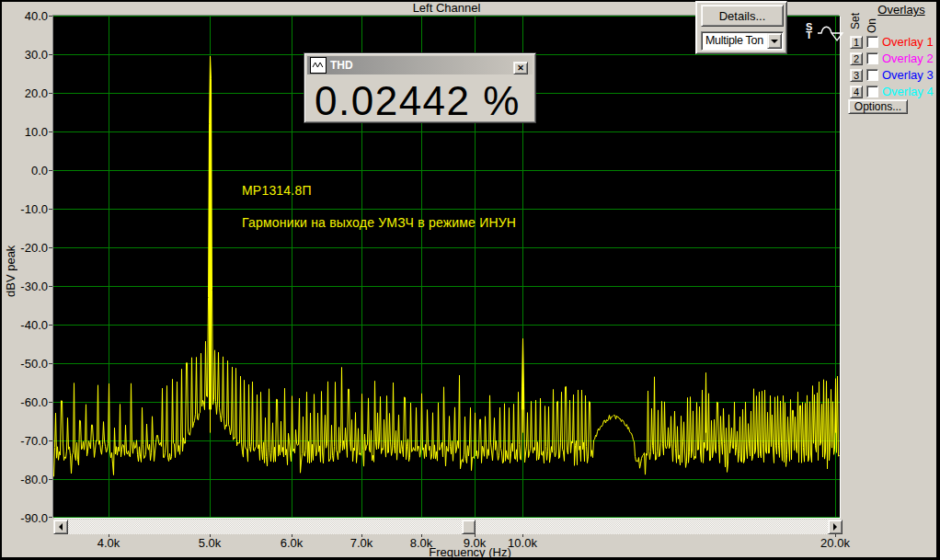 Image resolution: width=940 pixels, height=560 pixels. Describe the element at coordinates (28, 248) in the screenshot. I see `y-tick-label: -20.0` at that location.